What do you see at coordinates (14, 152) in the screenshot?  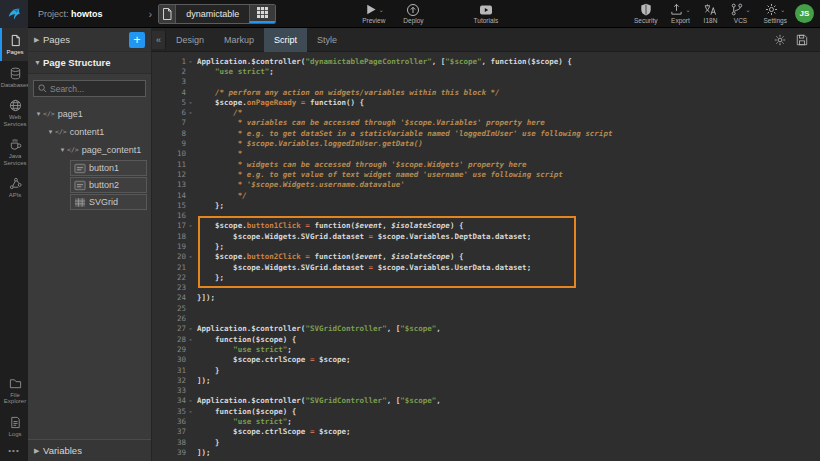 I see `sidebar-item-java-services: Java Services` at bounding box center [14, 152].